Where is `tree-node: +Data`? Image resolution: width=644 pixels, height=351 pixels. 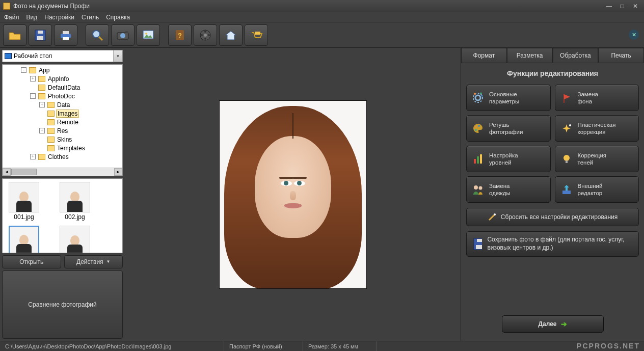 tree-node: +Data is located at coordinates (62, 105).